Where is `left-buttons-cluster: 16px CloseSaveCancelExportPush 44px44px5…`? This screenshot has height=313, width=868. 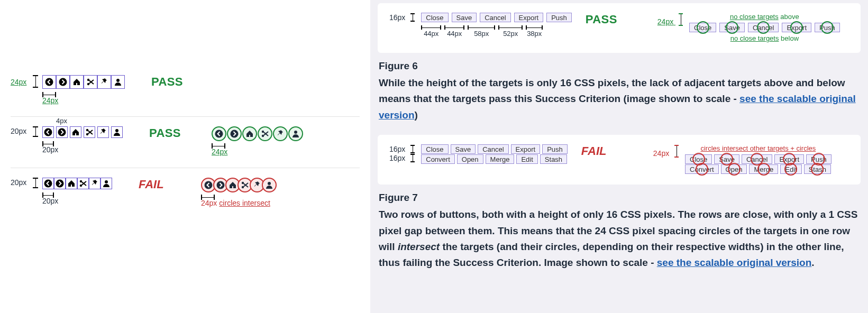
left-buttons-cluster: 16px CloseSaveCancelExportPush 44px44px5… is located at coordinates (480, 25).